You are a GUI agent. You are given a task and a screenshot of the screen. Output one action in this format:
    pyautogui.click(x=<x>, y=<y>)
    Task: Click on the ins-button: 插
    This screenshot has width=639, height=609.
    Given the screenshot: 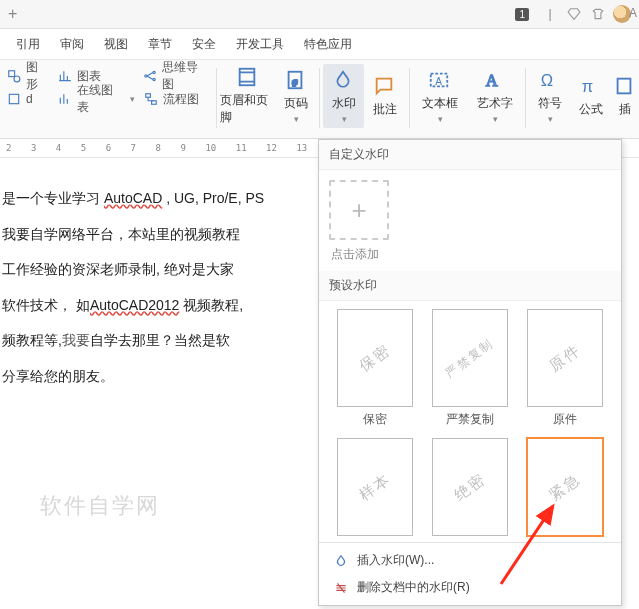 What is the action you would take?
    pyautogui.click(x=626, y=96)
    